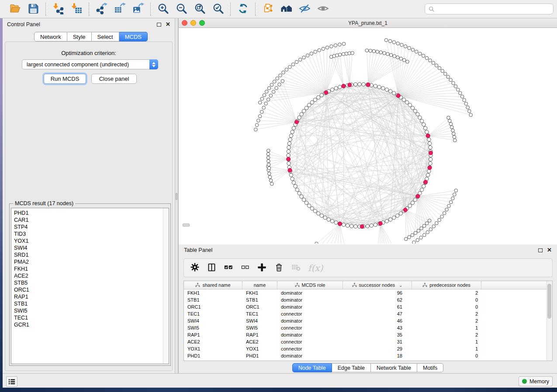 The height and width of the screenshot is (392, 557). What do you see at coordinates (536, 382) in the screenshot?
I see `memory-button: Memory` at bounding box center [536, 382].